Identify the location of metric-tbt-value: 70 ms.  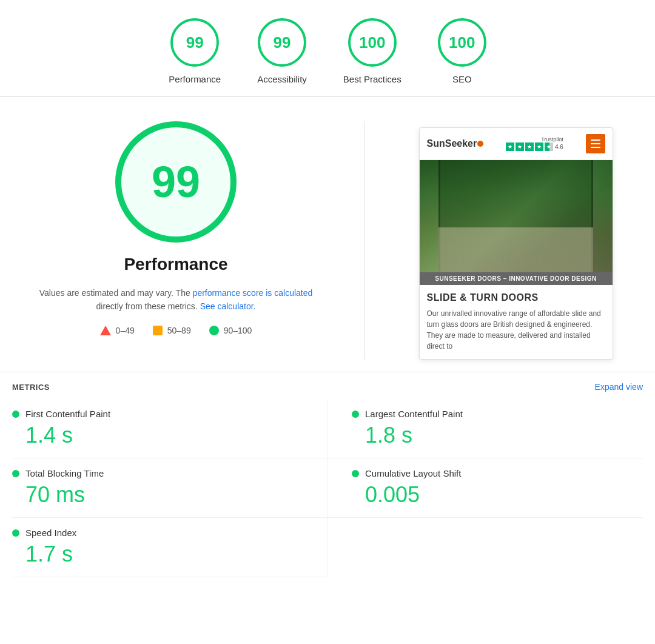
(164, 495).